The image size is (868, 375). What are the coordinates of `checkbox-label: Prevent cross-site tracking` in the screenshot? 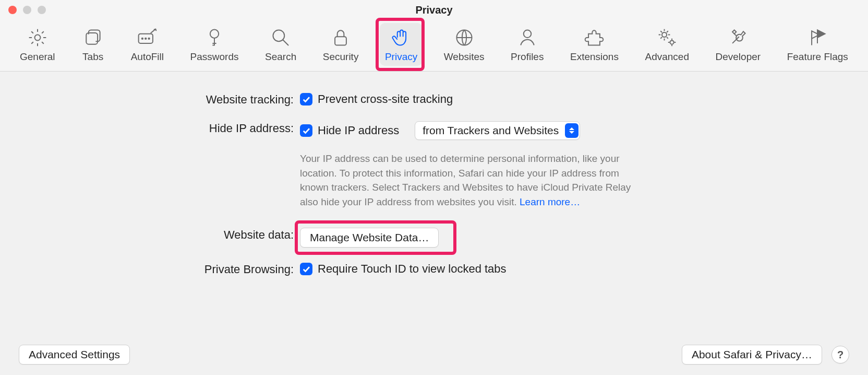 It's located at (385, 99).